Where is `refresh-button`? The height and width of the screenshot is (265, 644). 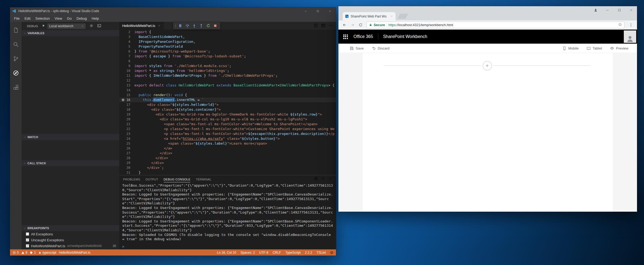 refresh-button is located at coordinates (360, 25).